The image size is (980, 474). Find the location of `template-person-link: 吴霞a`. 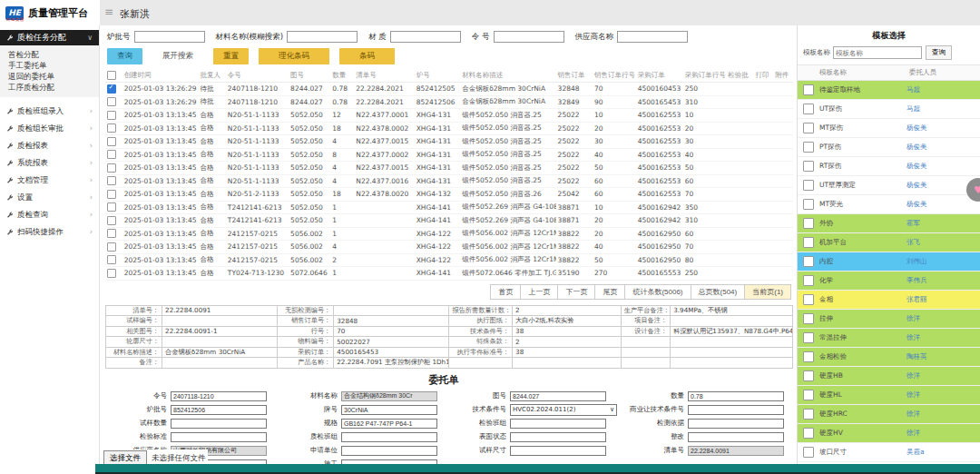

template-person-link: 吴霞a is located at coordinates (939, 452).